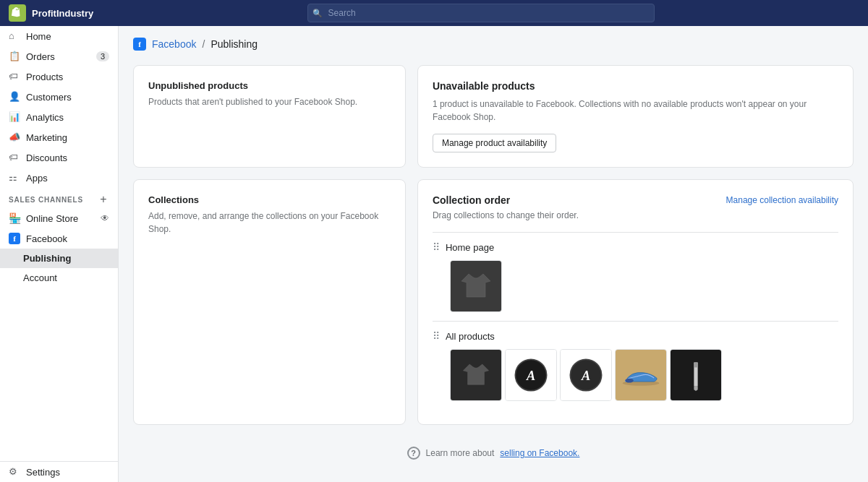 This screenshot has height=482, width=868. What do you see at coordinates (436, 336) in the screenshot?
I see `drag-handle-icon-all: ⠿` at bounding box center [436, 336].